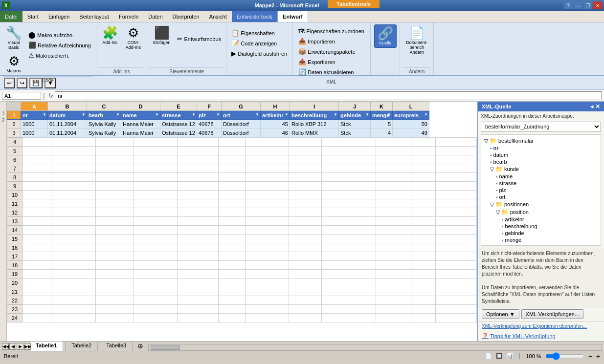 The height and width of the screenshot is (364, 604). What do you see at coordinates (275, 115) in the screenshot?
I see `header-cell-artikelnr: artikelnr ▼` at bounding box center [275, 115].